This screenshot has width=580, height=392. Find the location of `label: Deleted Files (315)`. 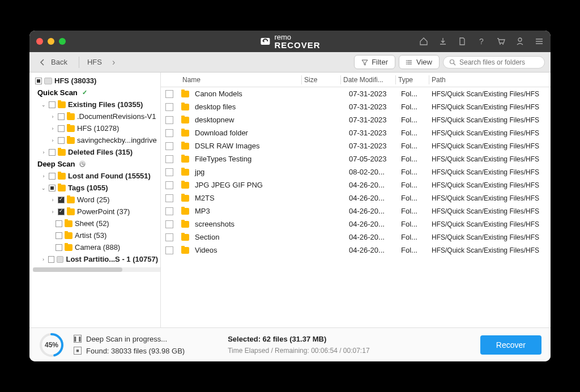

label: Deleted Files (315) is located at coordinates (100, 152).